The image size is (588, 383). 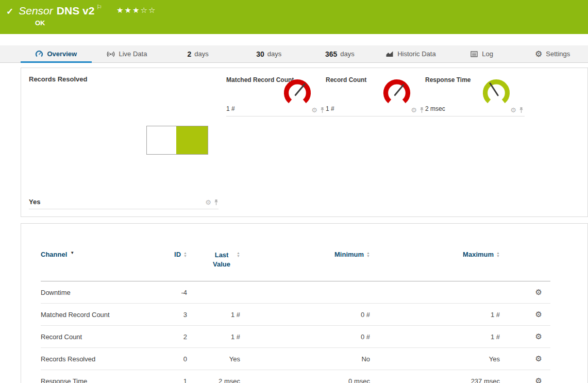 What do you see at coordinates (305, 376) in the screenshot?
I see `cell-minimum: 0 msec` at bounding box center [305, 376].